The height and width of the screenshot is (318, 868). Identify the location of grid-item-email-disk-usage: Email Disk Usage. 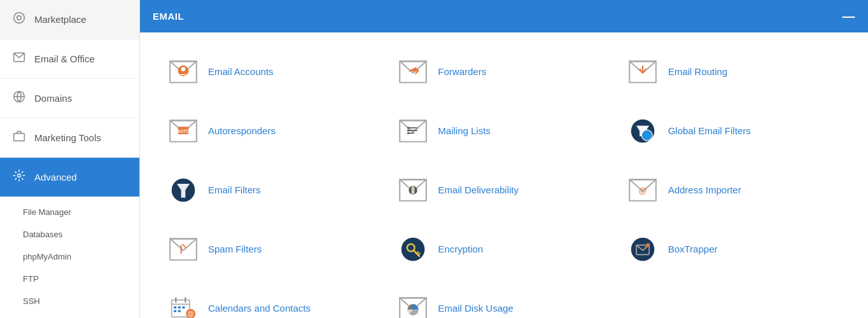
(504, 300).